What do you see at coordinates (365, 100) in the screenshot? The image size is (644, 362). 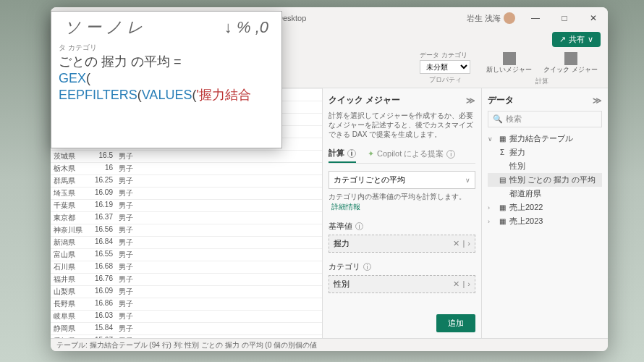 I see `pane-title: クイック メジャー` at bounding box center [365, 100].